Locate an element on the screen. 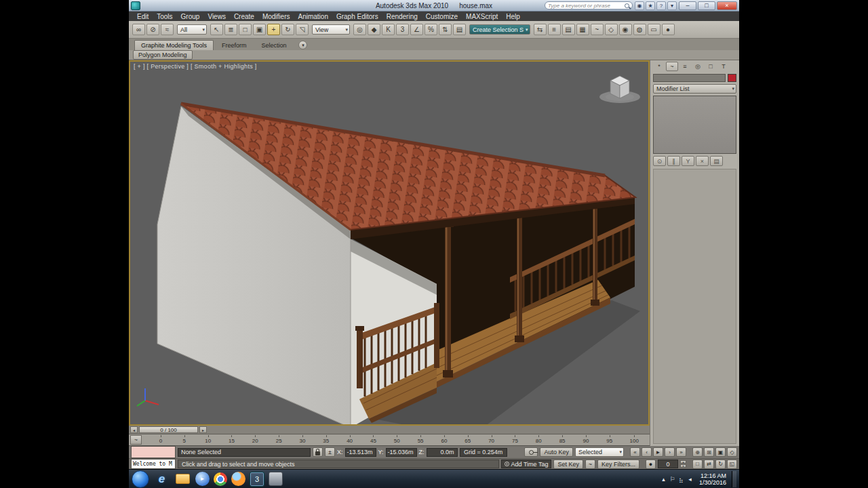  key-filters-button: Key Filters... is located at coordinates (618, 464).